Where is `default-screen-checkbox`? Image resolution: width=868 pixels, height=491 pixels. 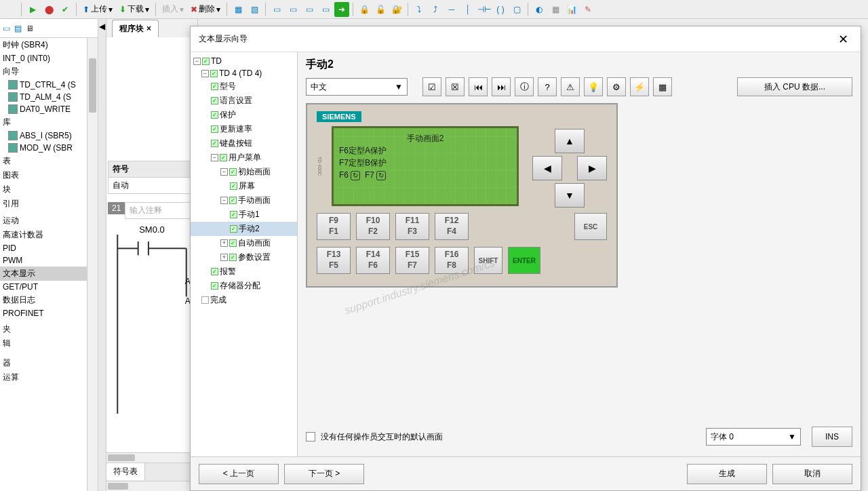
default-screen-checkbox is located at coordinates (311, 437).